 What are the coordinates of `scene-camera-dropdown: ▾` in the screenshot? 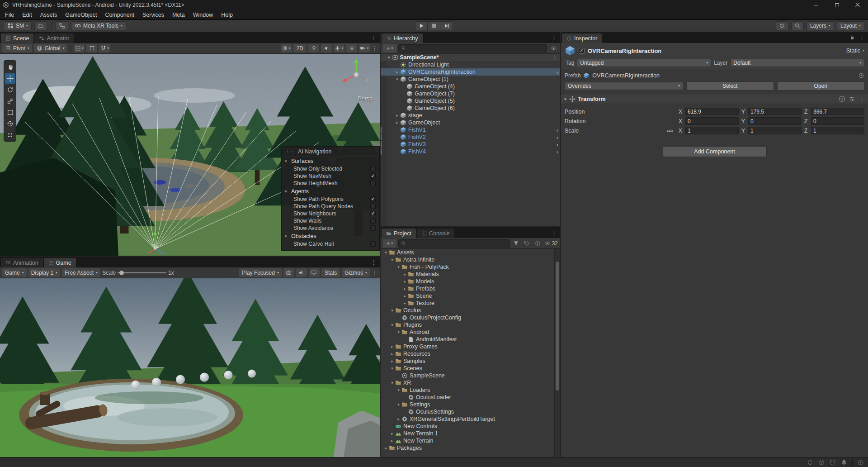 It's located at (364, 48).